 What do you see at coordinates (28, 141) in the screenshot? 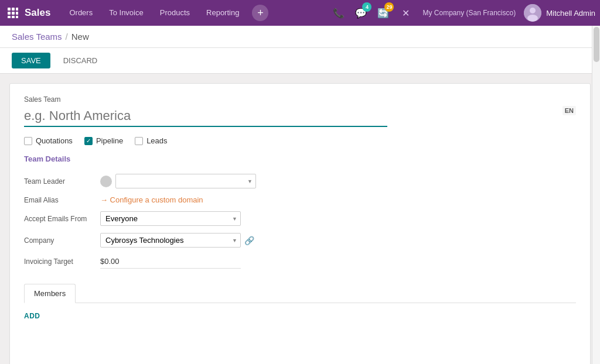
I see `quotations-checkbox-box` at bounding box center [28, 141].